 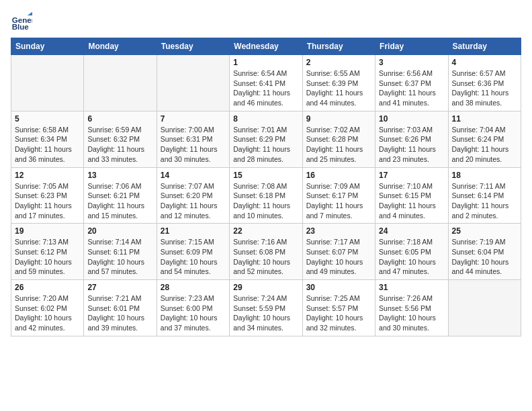 What do you see at coordinates (120, 313) in the screenshot?
I see `day-info: Sunrise: 7:21 AMSunset: 6:01 PMDaylight:…` at bounding box center [120, 313].